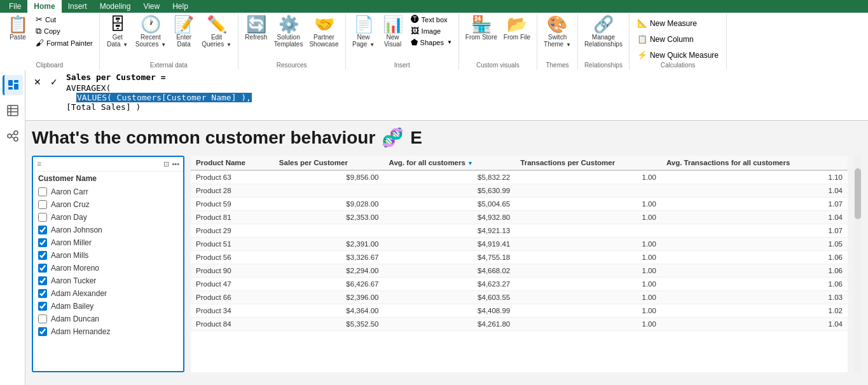 This screenshot has width=868, height=385. What do you see at coordinates (431, 19) in the screenshot?
I see `text-box-button: 🅣 Text box` at bounding box center [431, 19].